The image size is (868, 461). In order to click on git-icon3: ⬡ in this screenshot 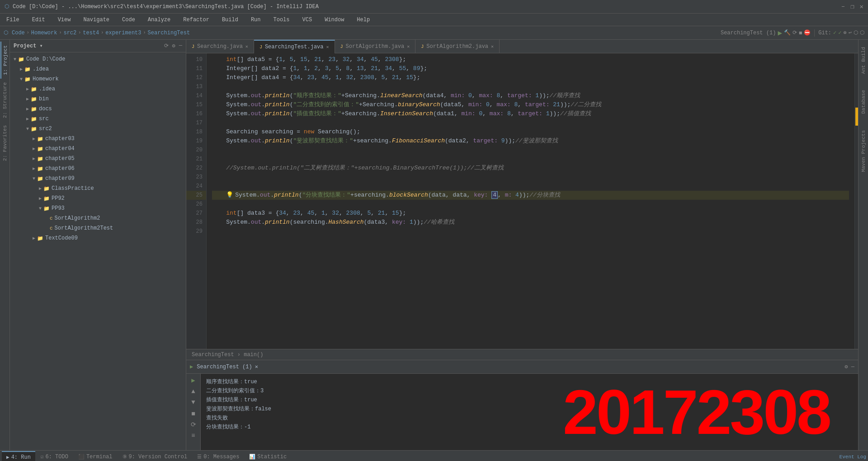, I will do `click(862, 33)`.